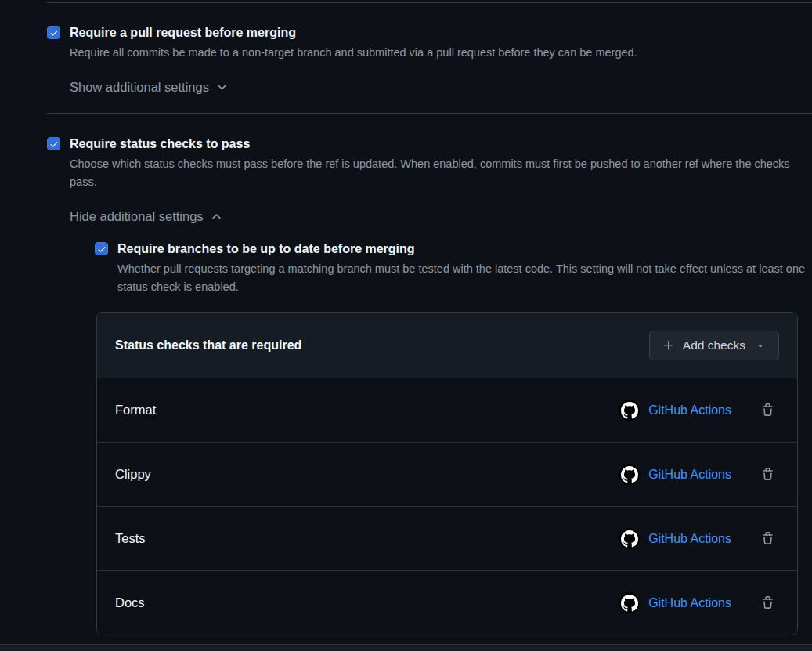 The width and height of the screenshot is (812, 651). Describe the element at coordinates (447, 602) in the screenshot. I see `status-check-row-docs: Docs GitHub Actions` at that location.